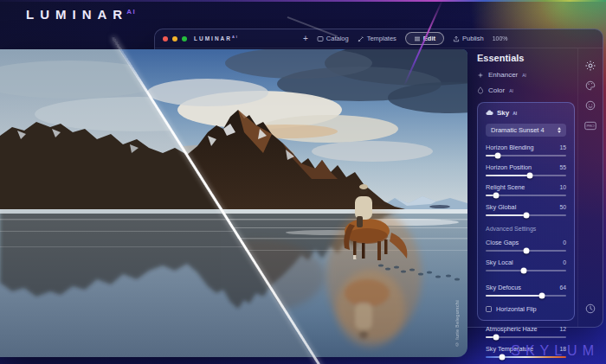 The width and height of the screenshot is (606, 364). Describe the element at coordinates (563, 147) in the screenshot. I see `slider-value: 15` at that location.